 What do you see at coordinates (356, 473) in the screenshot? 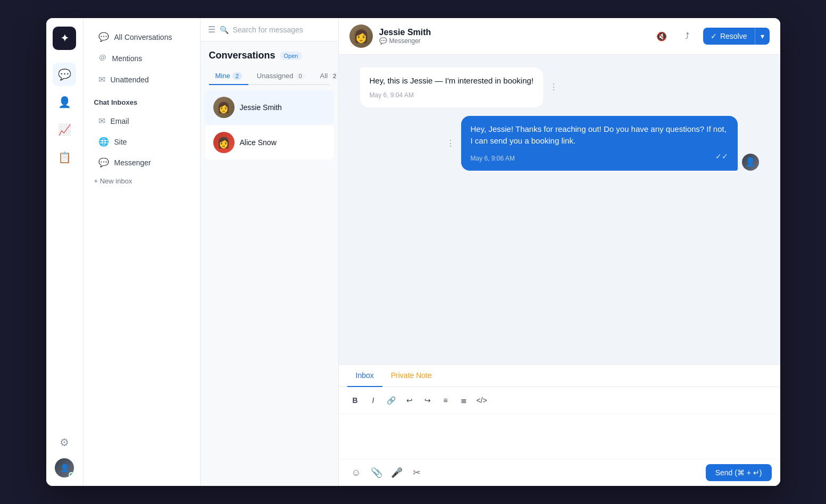
I see `emoji-button: ☺` at bounding box center [356, 473].